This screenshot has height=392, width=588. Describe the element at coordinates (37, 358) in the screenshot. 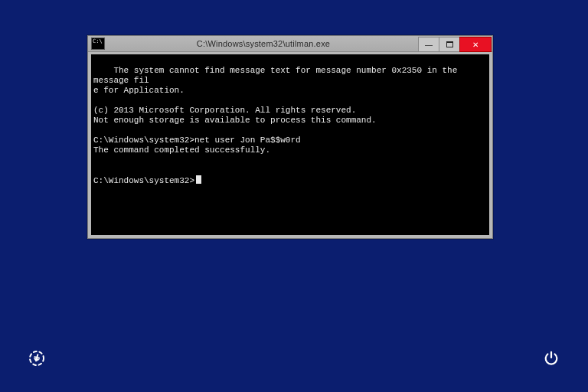

I see `ease-of-access-icon` at that location.